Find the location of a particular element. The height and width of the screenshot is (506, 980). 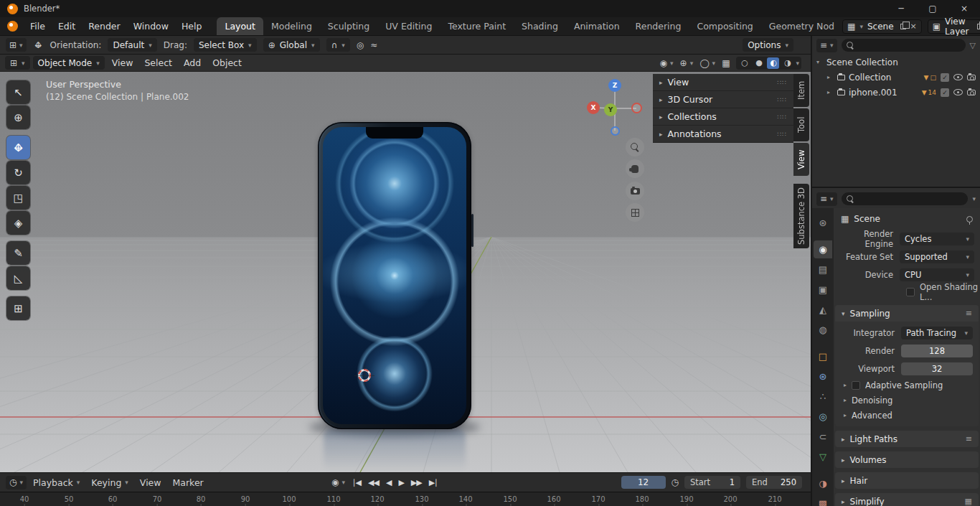

menu-file: File is located at coordinates (37, 26).